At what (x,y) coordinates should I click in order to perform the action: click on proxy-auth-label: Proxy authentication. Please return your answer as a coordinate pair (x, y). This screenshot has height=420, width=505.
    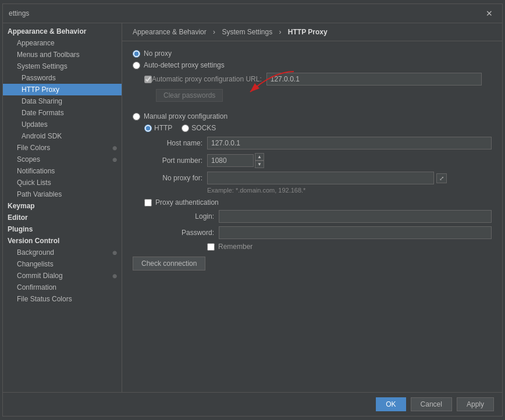
    Looking at the image, I should click on (187, 202).